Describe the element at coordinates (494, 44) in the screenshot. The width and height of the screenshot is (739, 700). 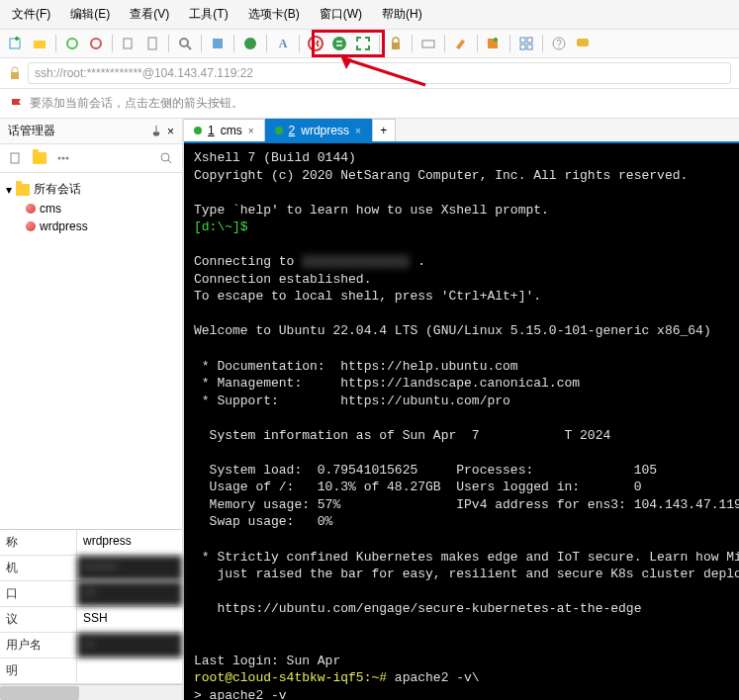
I see `new-window-icon` at that location.